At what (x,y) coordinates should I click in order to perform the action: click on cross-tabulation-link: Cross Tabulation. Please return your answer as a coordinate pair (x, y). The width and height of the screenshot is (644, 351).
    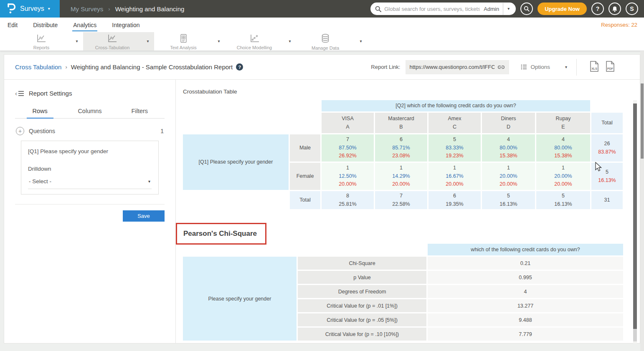
    Looking at the image, I should click on (38, 67).